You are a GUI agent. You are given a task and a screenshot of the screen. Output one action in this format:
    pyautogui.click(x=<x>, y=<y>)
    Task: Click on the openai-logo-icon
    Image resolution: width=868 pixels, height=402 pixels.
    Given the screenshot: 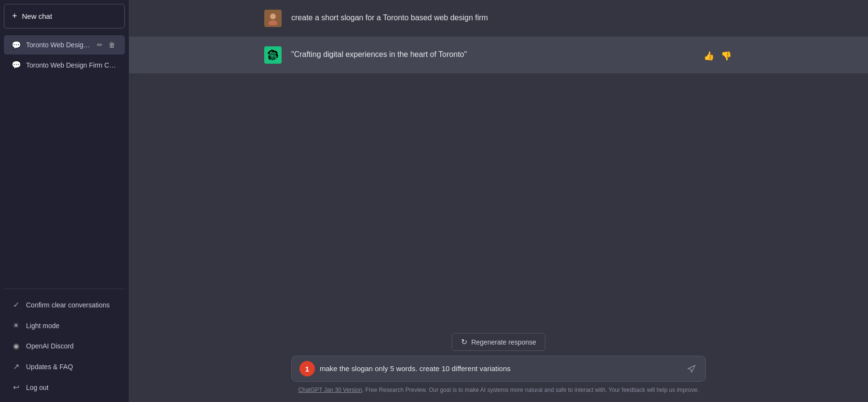 What is the action you would take?
    pyautogui.click(x=273, y=55)
    